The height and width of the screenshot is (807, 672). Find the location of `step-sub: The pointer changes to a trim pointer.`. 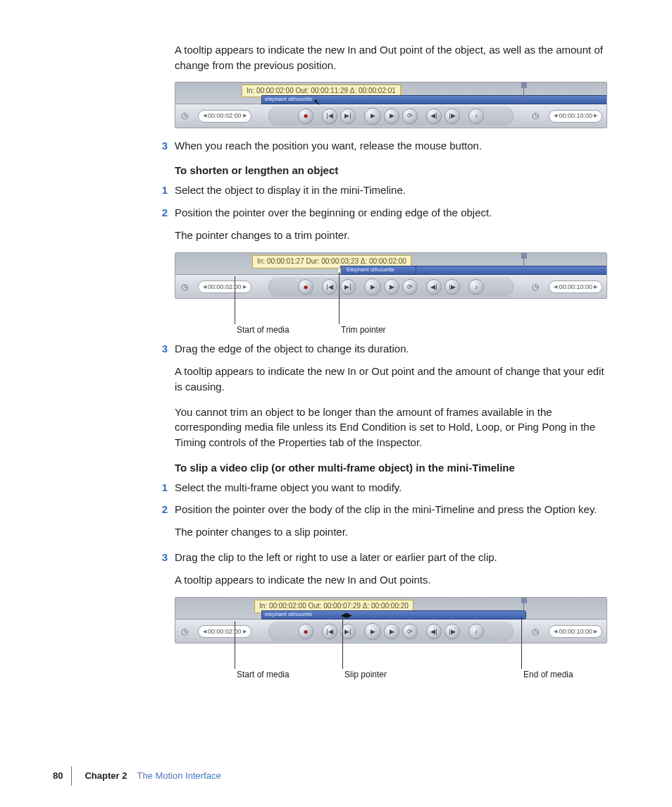

step-sub: The pointer changes to a trim pointer. is located at coordinates (390, 235).